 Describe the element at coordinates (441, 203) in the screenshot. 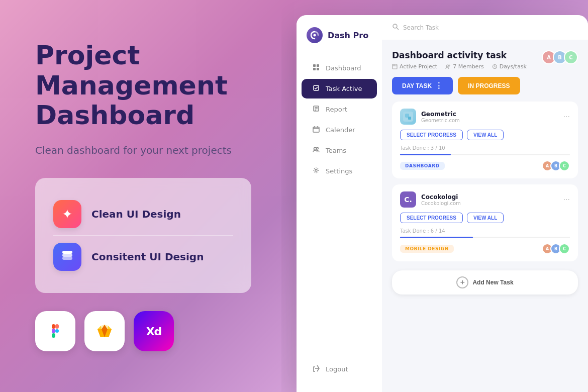

I see `company-url-2: Cocokologi.com` at that location.